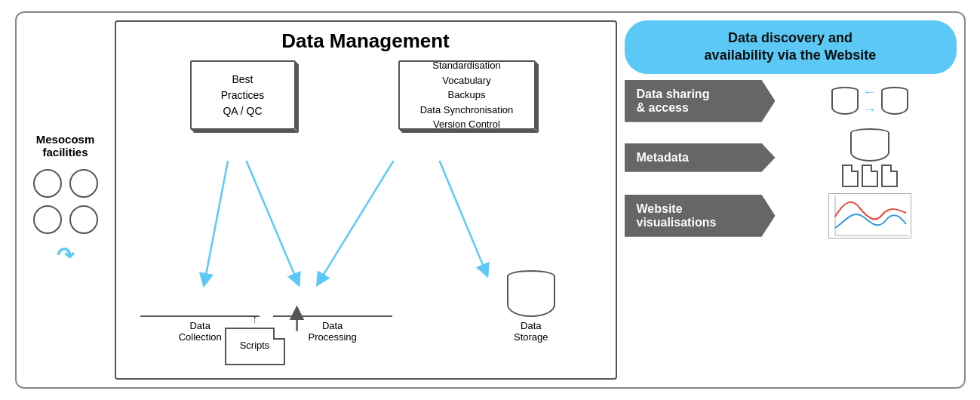  What do you see at coordinates (870, 110) in the screenshot?
I see `right-arrow-icon: →` at bounding box center [870, 110].